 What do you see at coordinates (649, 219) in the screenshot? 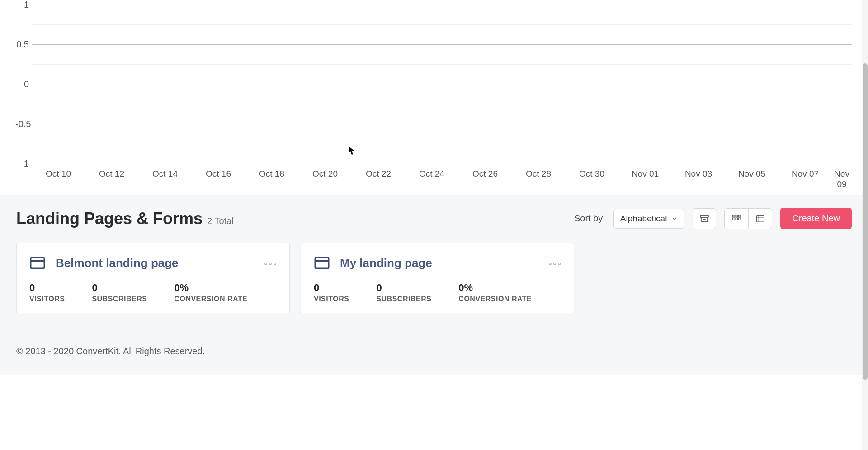
I see `sort-select: Alphabetical` at bounding box center [649, 219].